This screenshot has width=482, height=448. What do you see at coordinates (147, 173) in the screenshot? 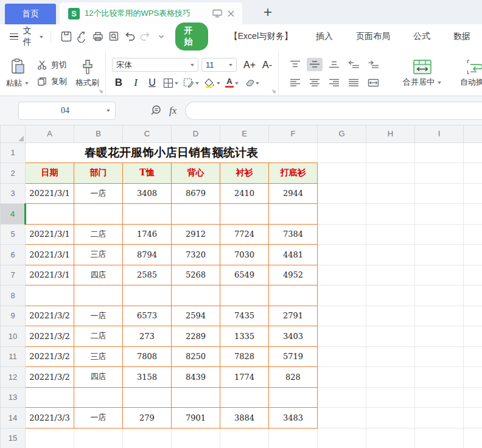
I see `cell-C2: T恤` at bounding box center [147, 173].